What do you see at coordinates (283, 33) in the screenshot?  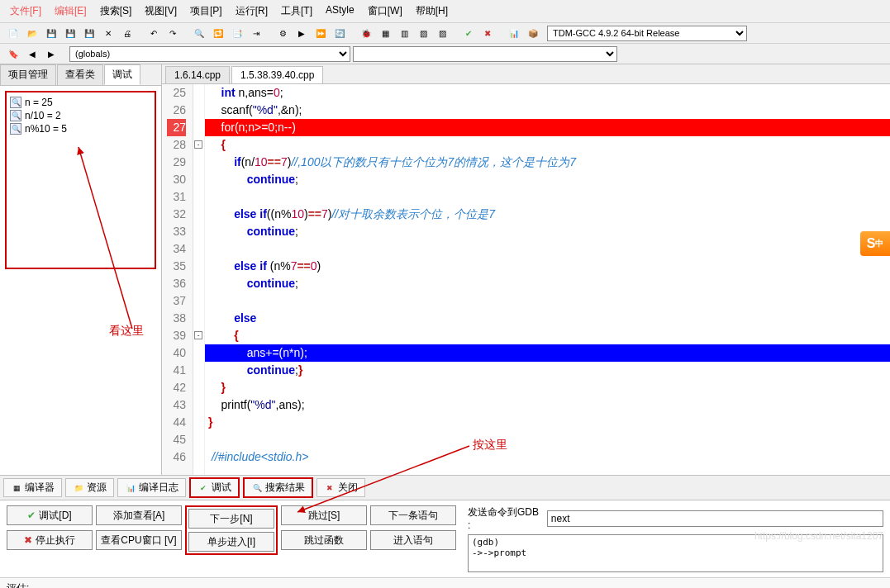 I see `compile-icon: ⚙` at bounding box center [283, 33].